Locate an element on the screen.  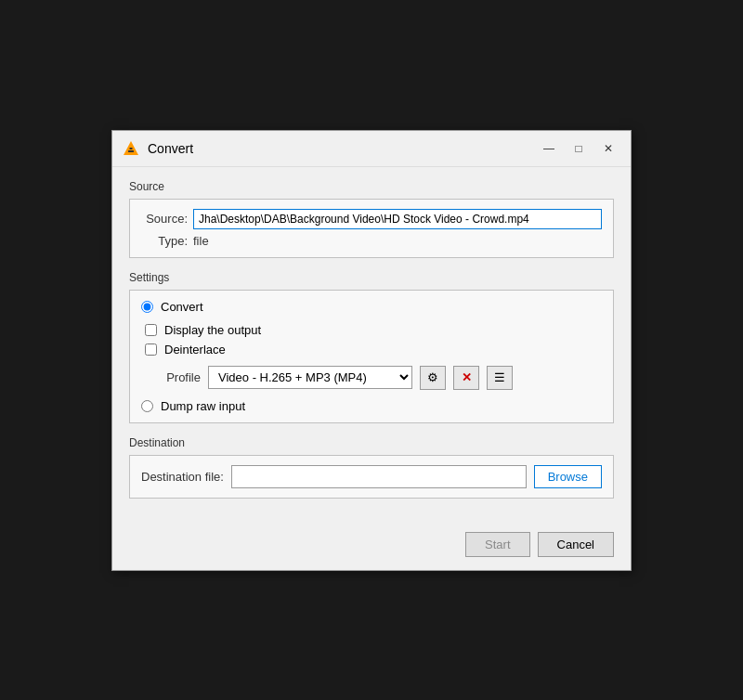
close-button: ✕ is located at coordinates (608, 149).